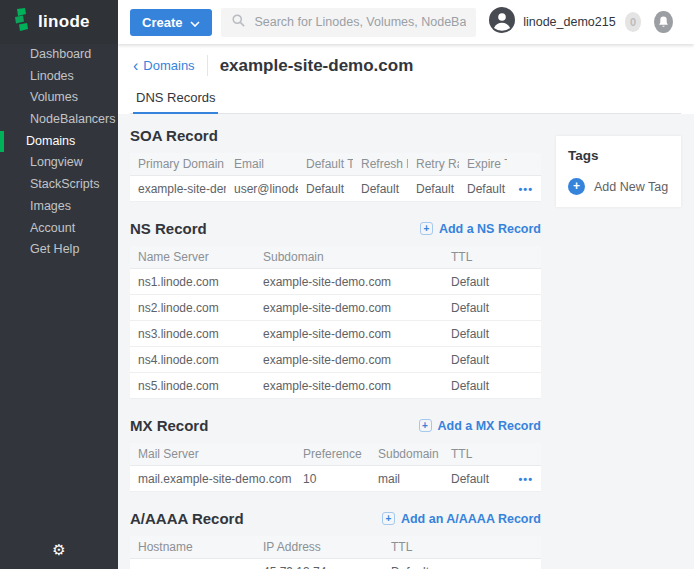 The width and height of the screenshot is (694, 569). I want to click on section-title: NS Record, so click(168, 228).